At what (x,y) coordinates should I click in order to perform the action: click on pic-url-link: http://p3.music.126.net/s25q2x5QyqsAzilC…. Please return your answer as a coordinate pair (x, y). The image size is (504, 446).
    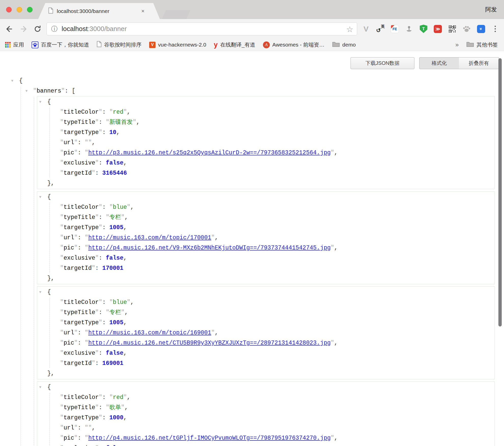
    Looking at the image, I should click on (209, 153).